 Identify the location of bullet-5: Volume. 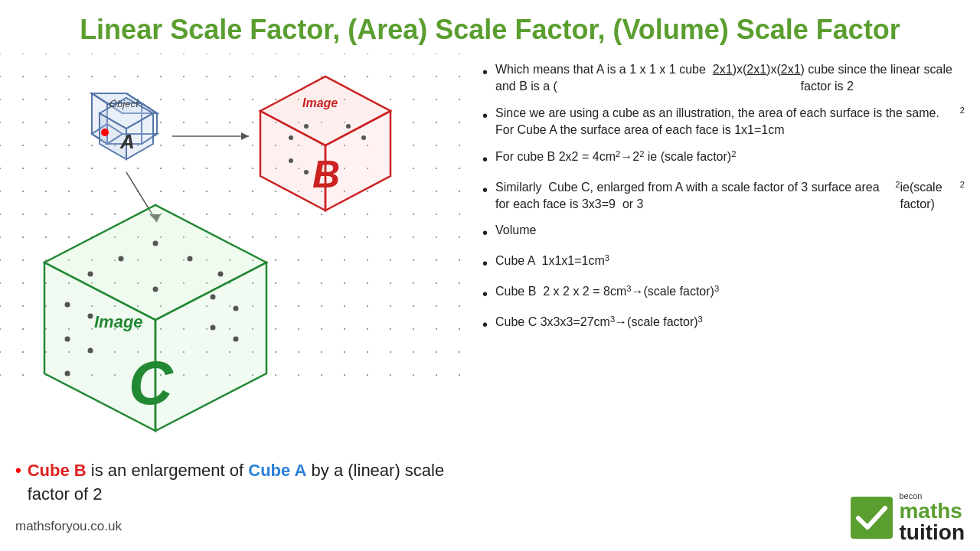
(724, 233).